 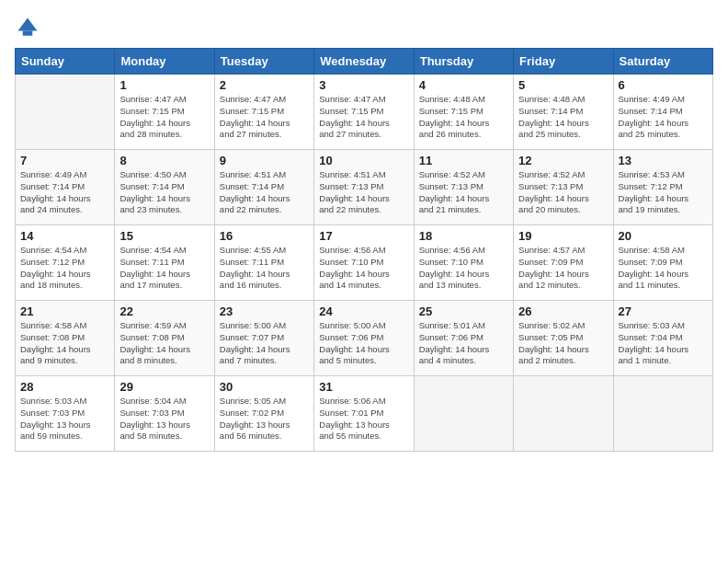 I want to click on calendar-cell: 13Sunrise: 4:53 AM Sunset: 7:12 PM Dayli…, so click(x=663, y=188).